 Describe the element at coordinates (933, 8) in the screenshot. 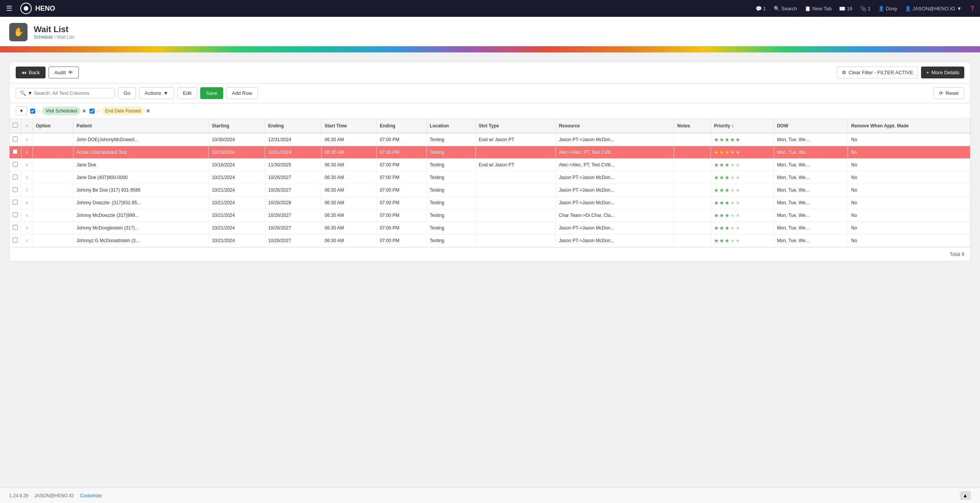

I see `user-nav-item: 👤 JASON@HENO.IO ▼` at that location.